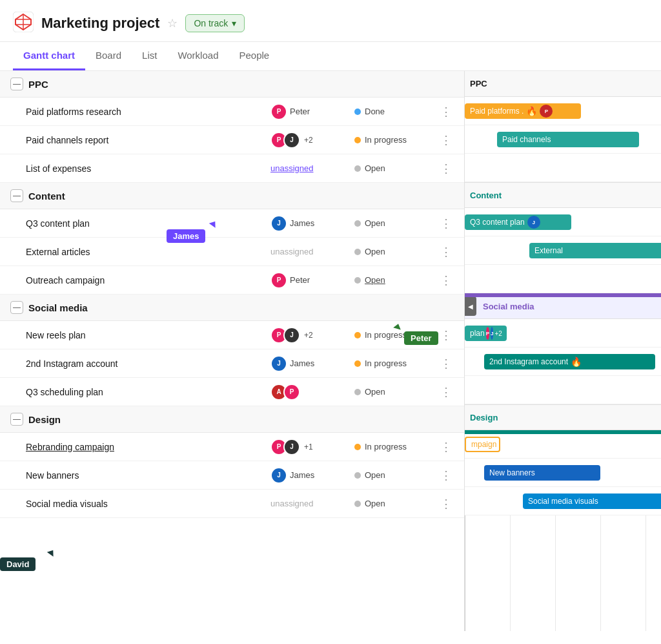  I want to click on gantt-row: 2nd Instagram account 🔥, so click(563, 362).